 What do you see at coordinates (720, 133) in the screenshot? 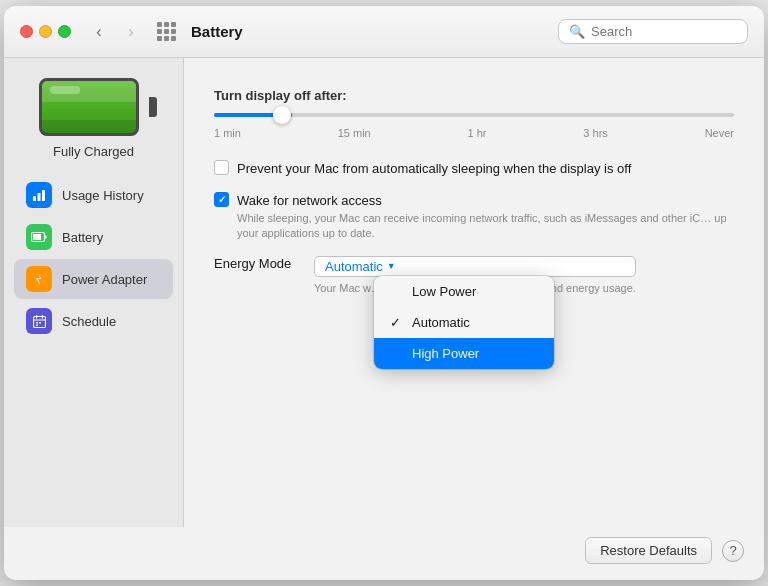
I see `slider-label-never: Never` at bounding box center [720, 133].